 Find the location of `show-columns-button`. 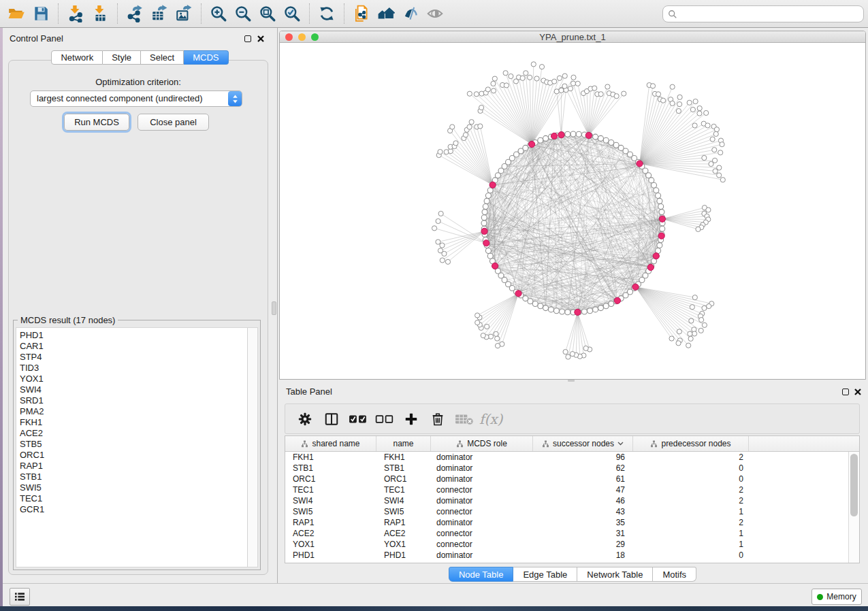

show-columns-button is located at coordinates (332, 419).